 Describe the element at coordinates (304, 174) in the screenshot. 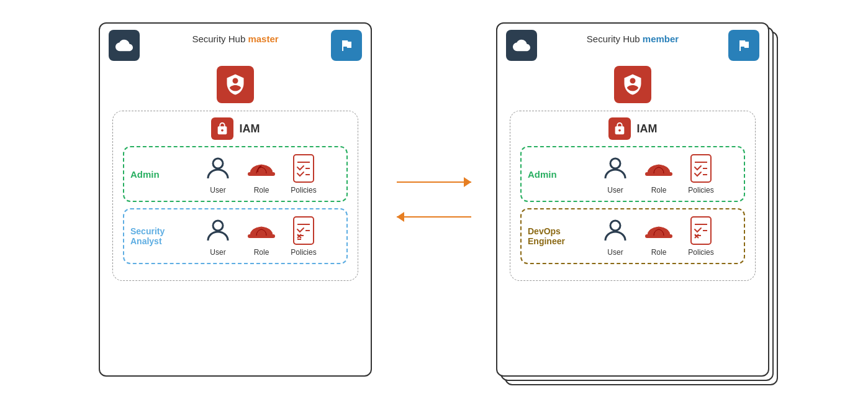

I see `master-admin-policies: Policies` at that location.